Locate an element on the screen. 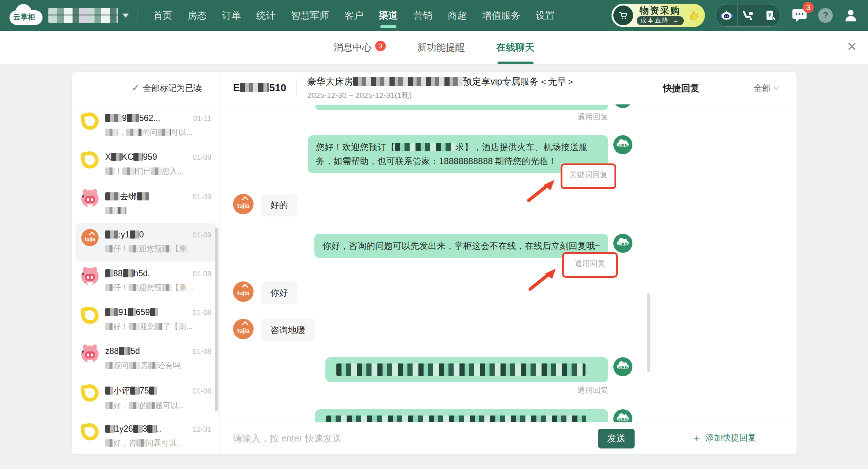  sidebar-scrollbar is located at coordinates (217, 320).